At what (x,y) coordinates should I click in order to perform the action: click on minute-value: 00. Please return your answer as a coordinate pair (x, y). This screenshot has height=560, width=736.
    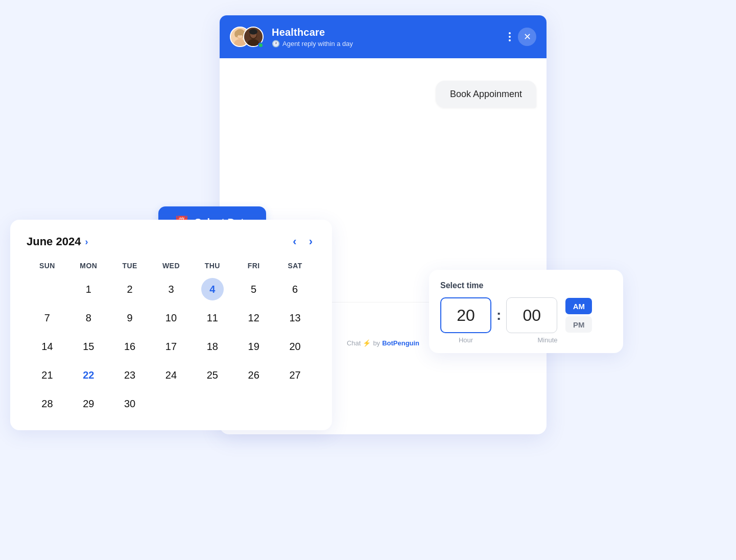
    Looking at the image, I should click on (532, 316).